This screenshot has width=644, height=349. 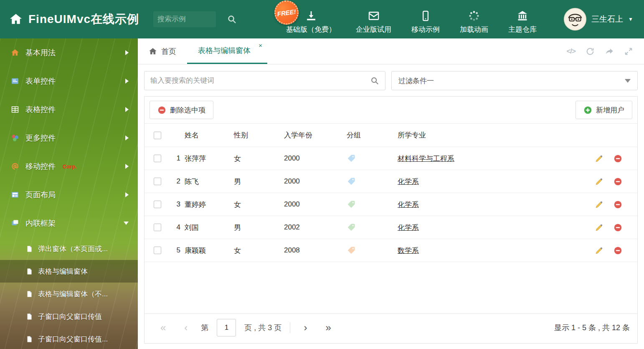 What do you see at coordinates (69, 138) in the screenshot?
I see `sidebar-item-more-controls: 更多控件` at bounding box center [69, 138].